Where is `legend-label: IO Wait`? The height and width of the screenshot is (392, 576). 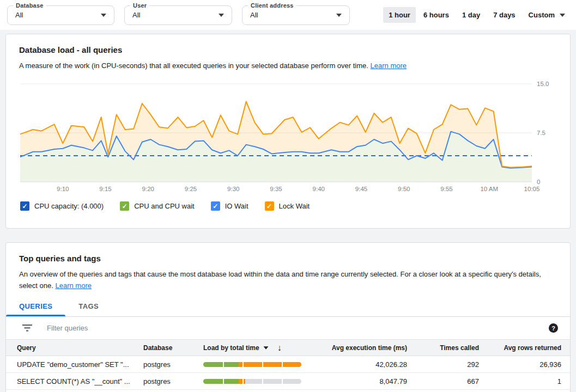
legend-label: IO Wait is located at coordinates (237, 206).